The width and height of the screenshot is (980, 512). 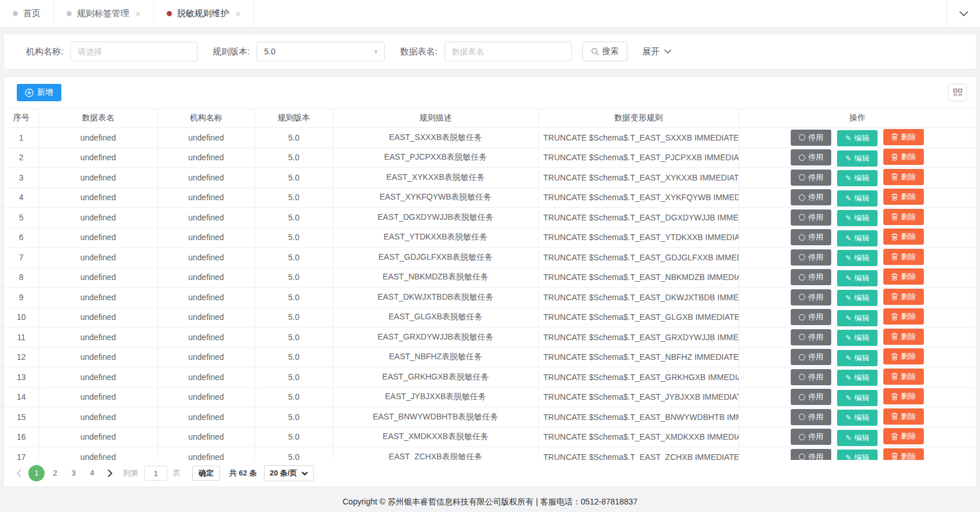 What do you see at coordinates (895, 216) in the screenshot?
I see `trash-icon` at bounding box center [895, 216].